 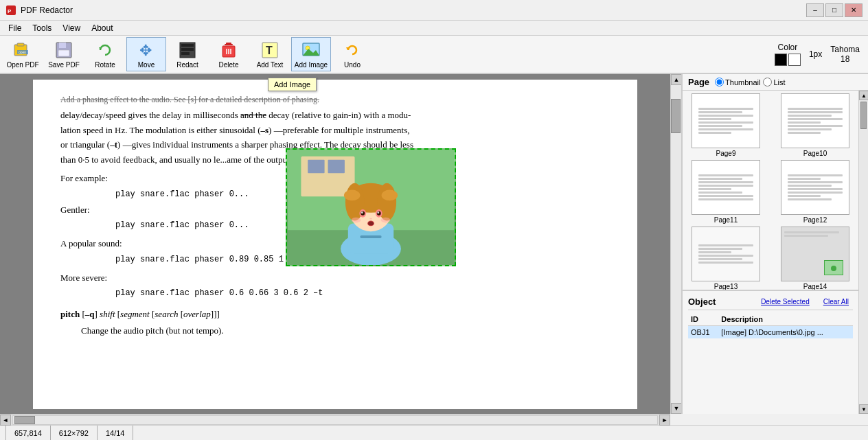 I want to click on hscroll-right-button: ►, so click(x=665, y=420).